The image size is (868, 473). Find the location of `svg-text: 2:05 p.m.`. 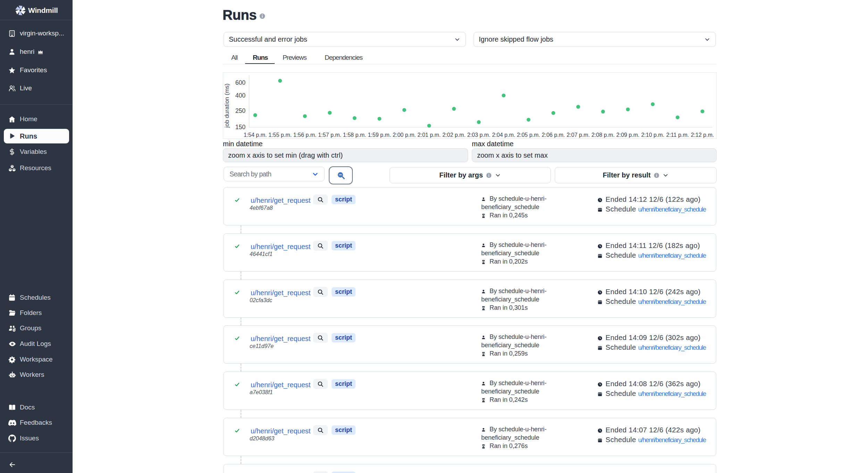

svg-text: 2:05 p.m. is located at coordinates (528, 135).